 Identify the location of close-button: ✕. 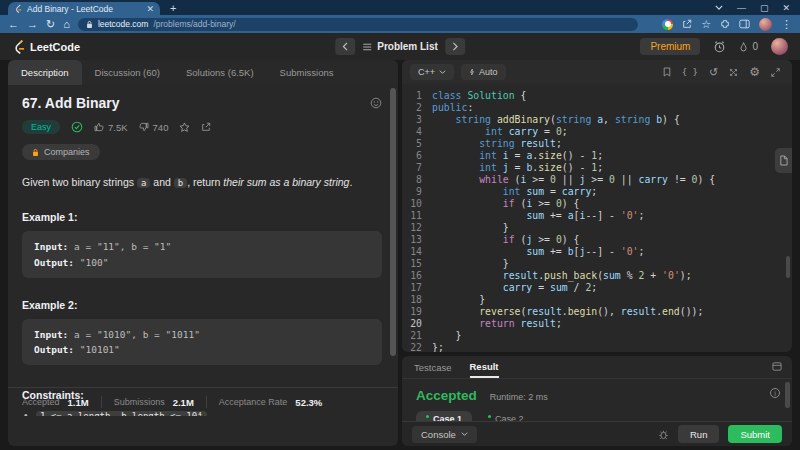
(786, 8).